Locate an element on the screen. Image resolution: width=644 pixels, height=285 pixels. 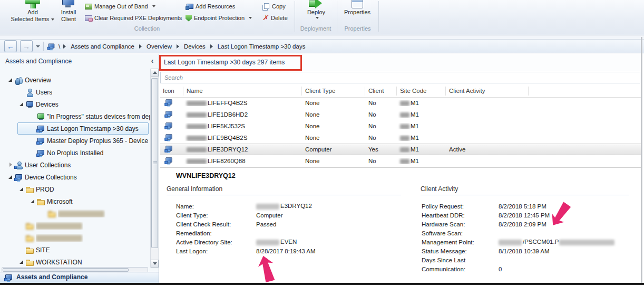
expander-closed-icon is located at coordinates (11, 165).